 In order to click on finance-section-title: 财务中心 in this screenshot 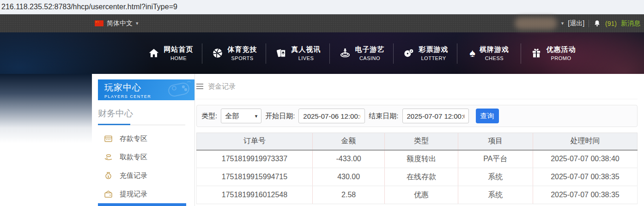, I will do `click(146, 114)`.